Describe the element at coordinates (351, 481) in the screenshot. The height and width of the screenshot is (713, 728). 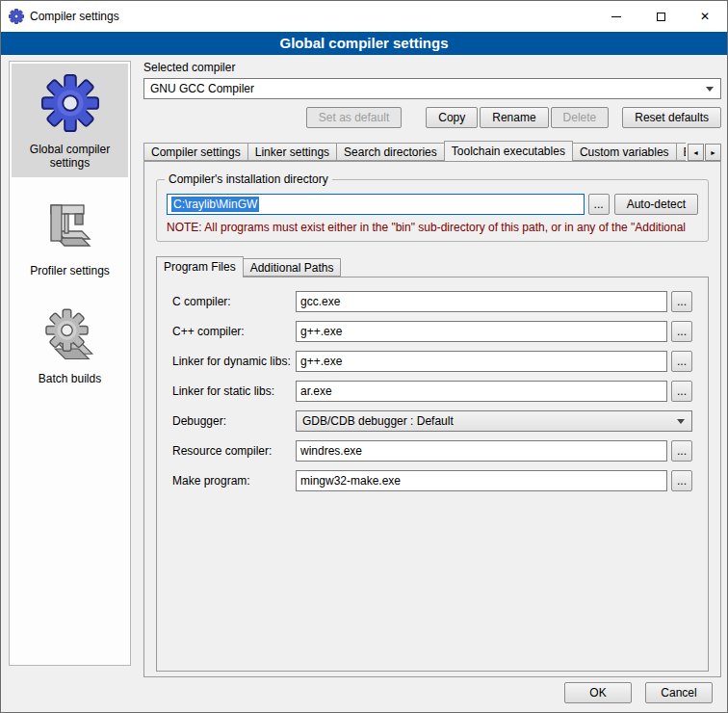
I see `field-value: mingw32-make.exe` at that location.